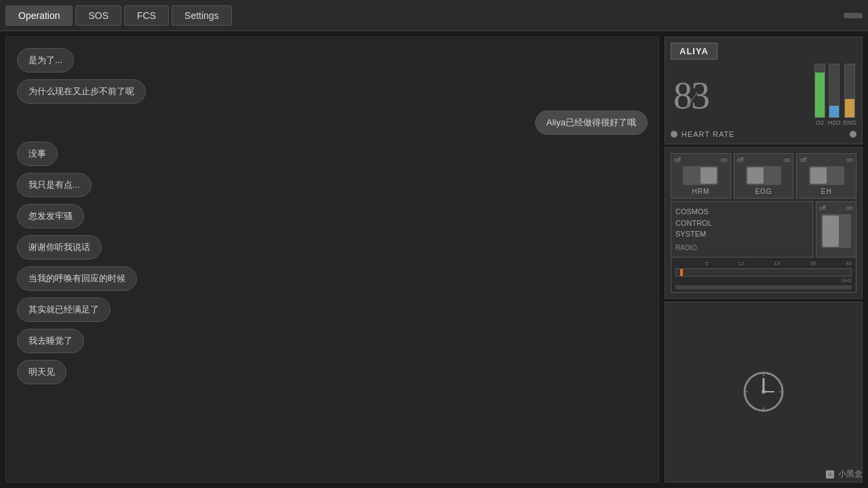 This screenshot has height=488, width=868. I want to click on hrm-toggle-bar: off on, so click(701, 160).